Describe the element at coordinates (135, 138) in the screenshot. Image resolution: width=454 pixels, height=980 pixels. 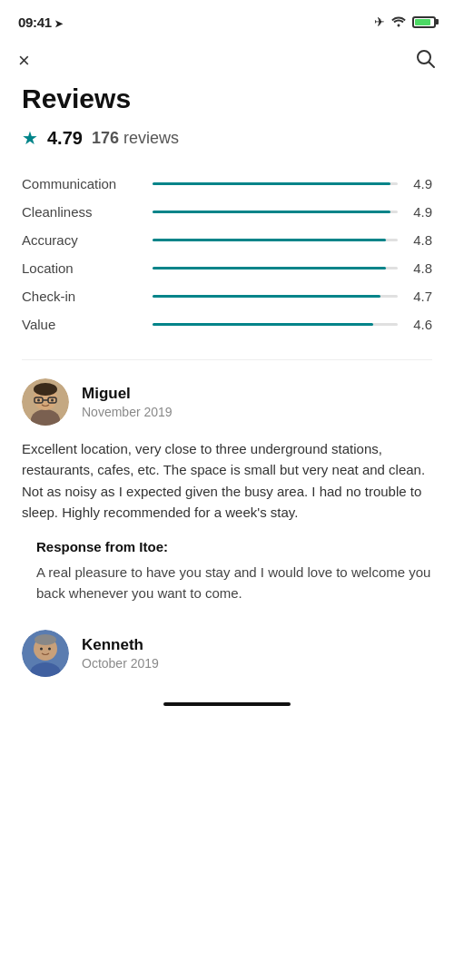
I see `reviews-count: 176 reviews` at that location.